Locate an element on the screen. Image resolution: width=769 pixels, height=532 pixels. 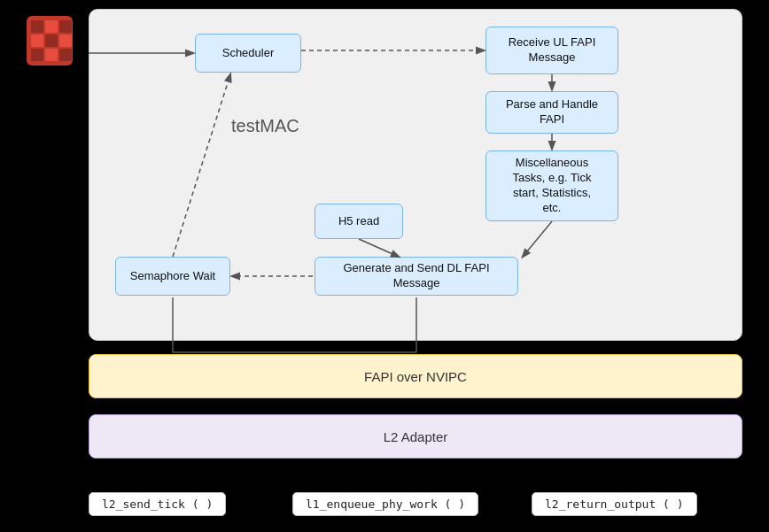
fapi-label: FAPI over NVIPC is located at coordinates (416, 377).